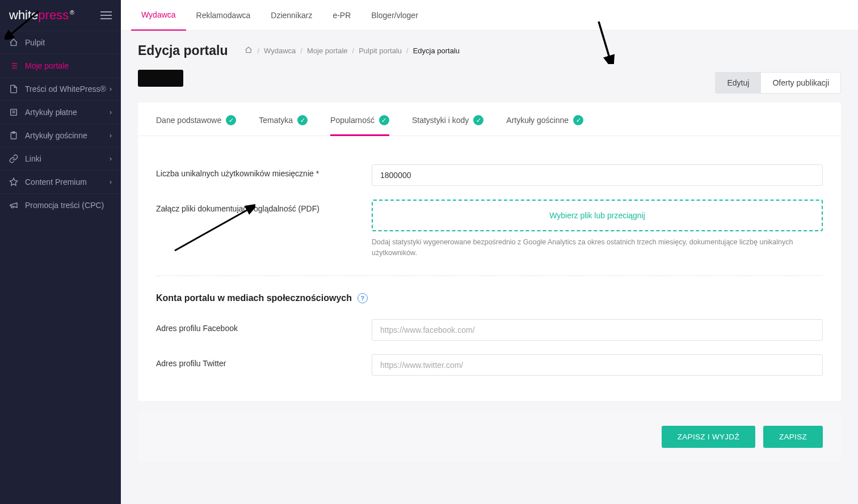  What do you see at coordinates (327, 51) in the screenshot?
I see `breadcrumb-moje-portale: Moje portale` at bounding box center [327, 51].